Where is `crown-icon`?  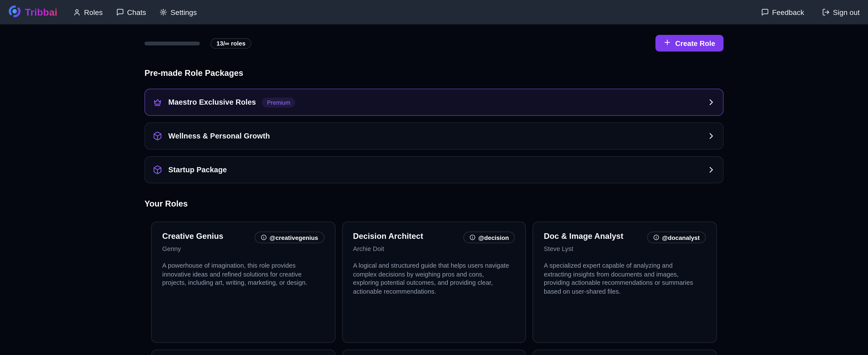 crown-icon is located at coordinates (157, 102).